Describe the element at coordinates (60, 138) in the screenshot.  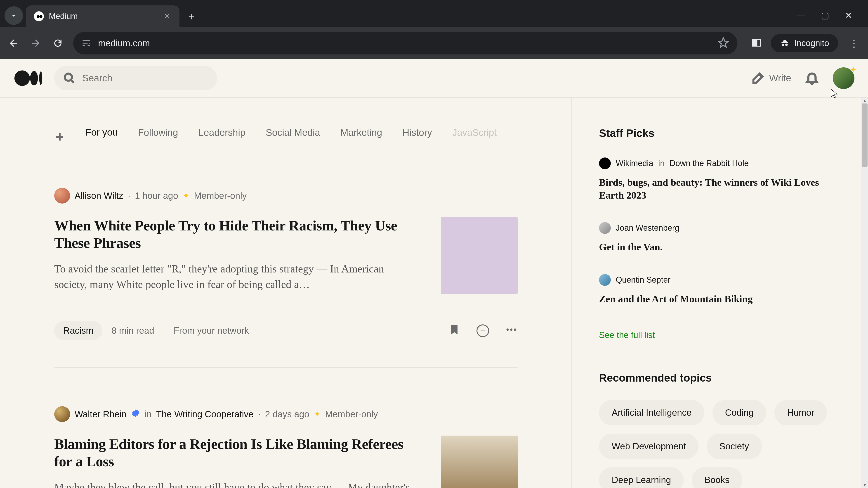
I see `add-topic-button` at that location.